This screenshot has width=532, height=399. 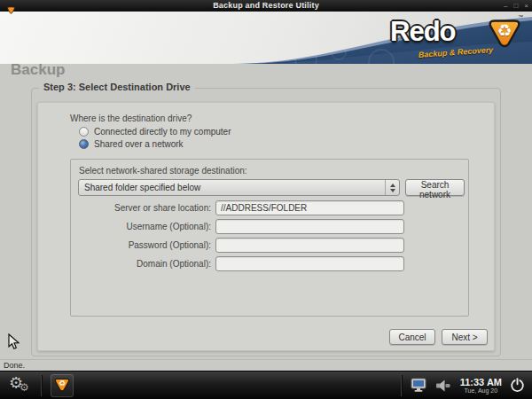 I want to click on power-button-icon, so click(x=518, y=385).